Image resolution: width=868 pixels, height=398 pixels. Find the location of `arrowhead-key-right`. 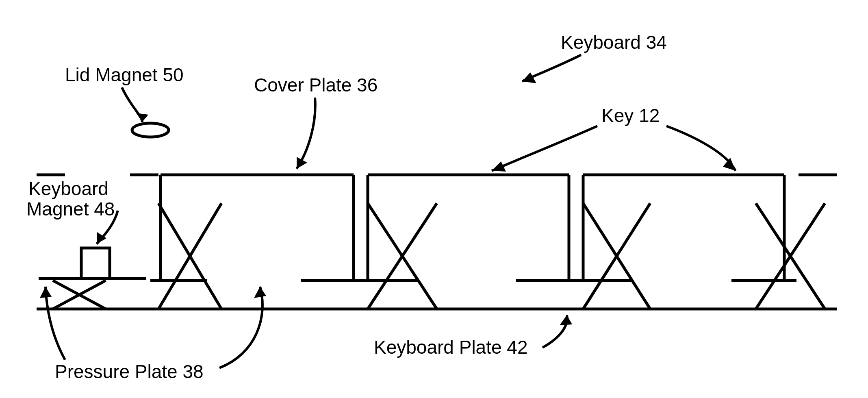

arrowhead-key-right is located at coordinates (729, 164).